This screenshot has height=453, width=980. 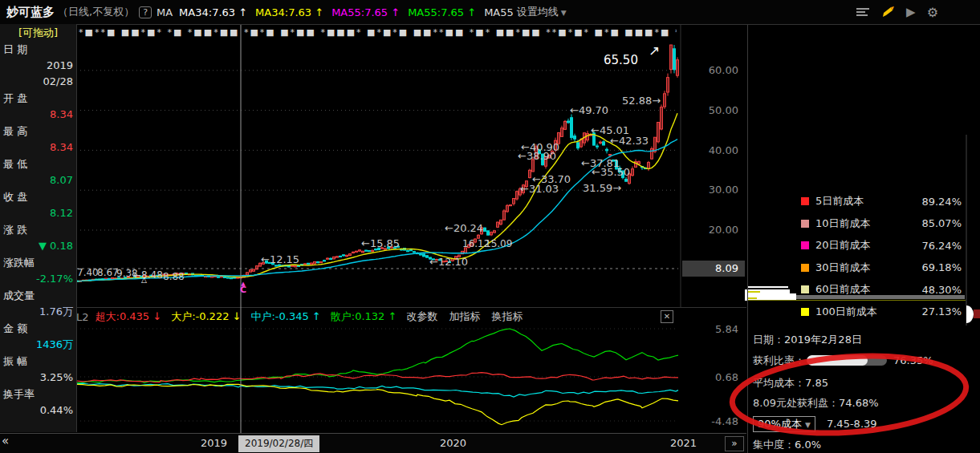 I want to click on scroll-more-button: », so click(x=734, y=444).